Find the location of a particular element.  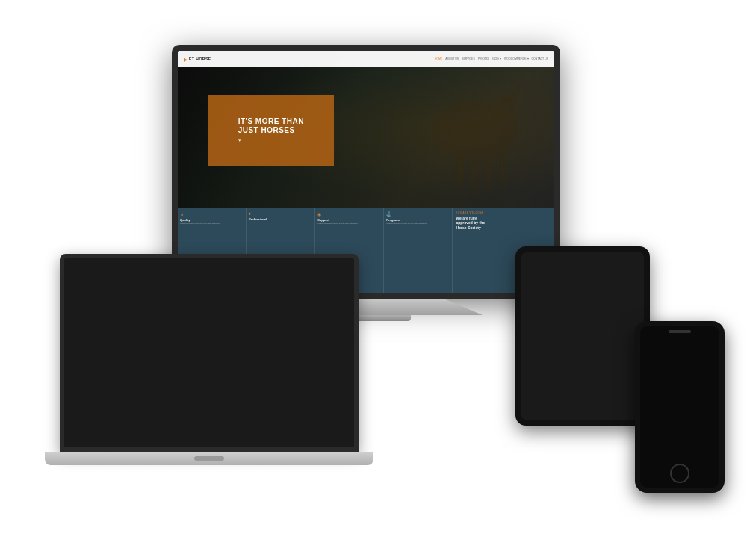

welcome-label: YOU ARE WELCOME is located at coordinates (503, 213).